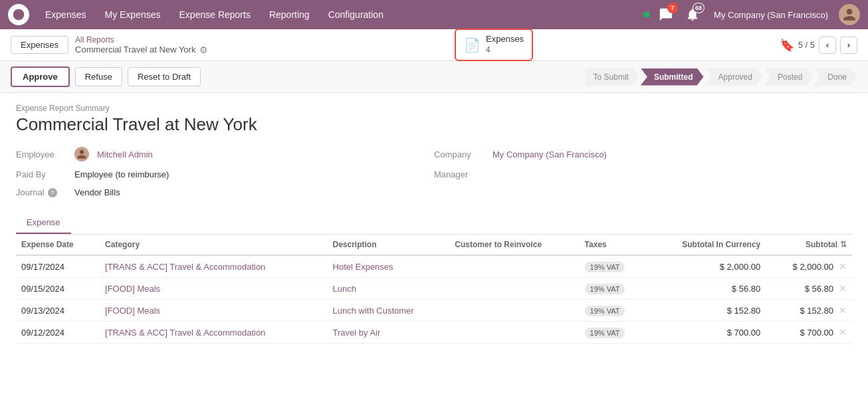 The width and height of the screenshot is (868, 410). I want to click on employee-name: Mitchell Admin, so click(125, 154).